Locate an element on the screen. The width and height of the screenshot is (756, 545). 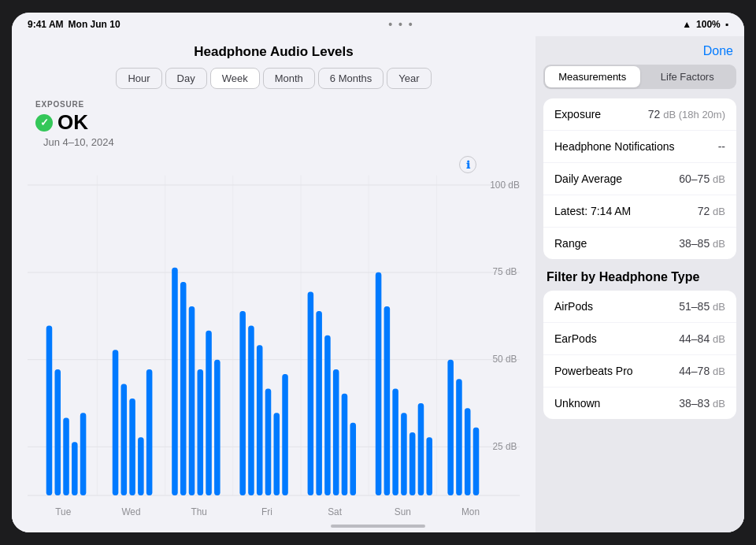
right-header: Done is located at coordinates (639, 54).